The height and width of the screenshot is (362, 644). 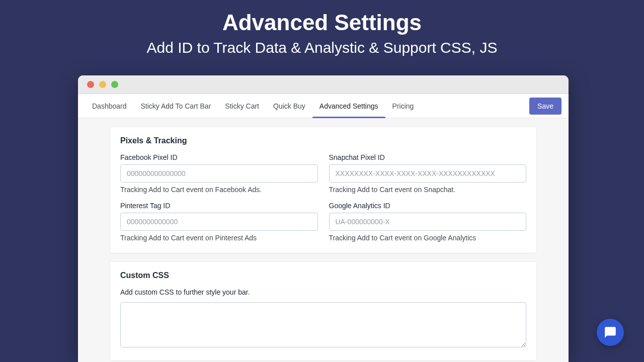 I want to click on hero-subtitle: Add ID to Track Data & Analystic & Suppo…, so click(x=322, y=48).